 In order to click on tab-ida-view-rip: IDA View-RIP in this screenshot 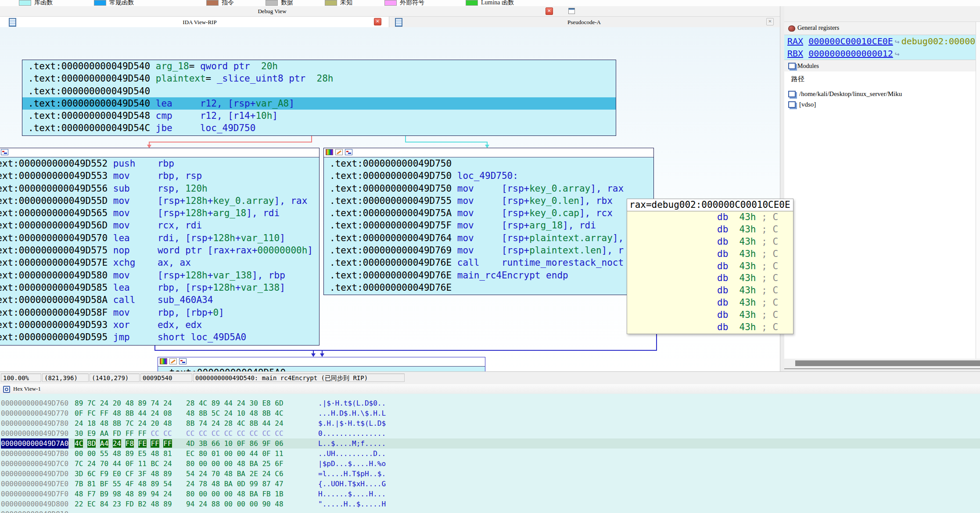, I will do `click(200, 22)`.